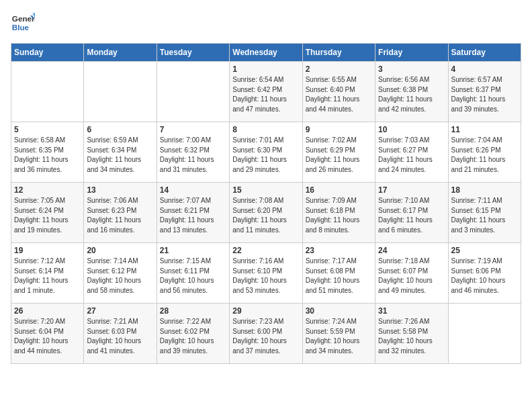 The height and width of the screenshot is (411, 532). I want to click on day-number: 20, so click(120, 250).